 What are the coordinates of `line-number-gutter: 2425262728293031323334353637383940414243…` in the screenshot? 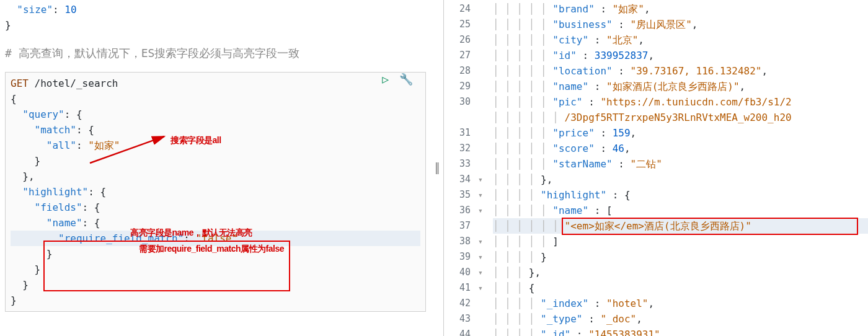 It's located at (461, 168).